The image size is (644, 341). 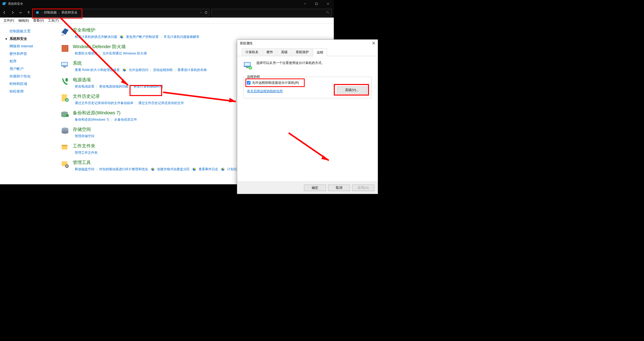 What do you see at coordinates (316, 4) in the screenshot?
I see `maximize-button` at bounding box center [316, 4].